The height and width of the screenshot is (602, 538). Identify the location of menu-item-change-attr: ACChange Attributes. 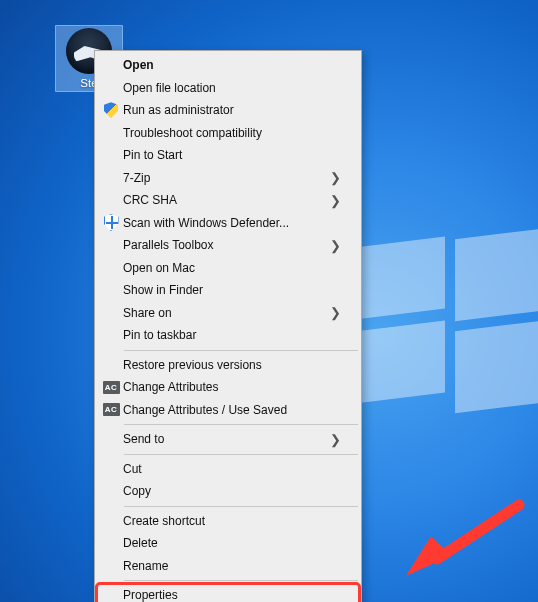
(228, 388).